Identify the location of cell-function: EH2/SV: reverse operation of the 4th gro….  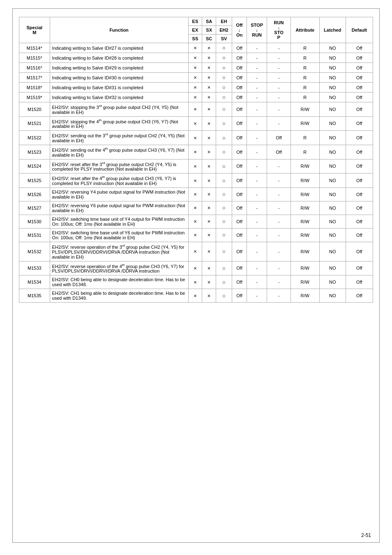
(119, 268).